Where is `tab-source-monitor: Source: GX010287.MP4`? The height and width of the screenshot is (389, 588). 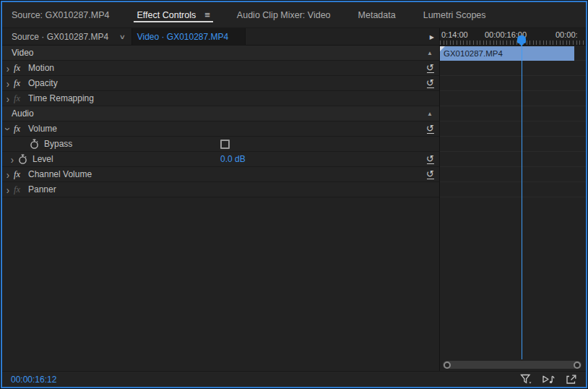 tab-source-monitor: Source: GX010287.MP4 is located at coordinates (63, 14).